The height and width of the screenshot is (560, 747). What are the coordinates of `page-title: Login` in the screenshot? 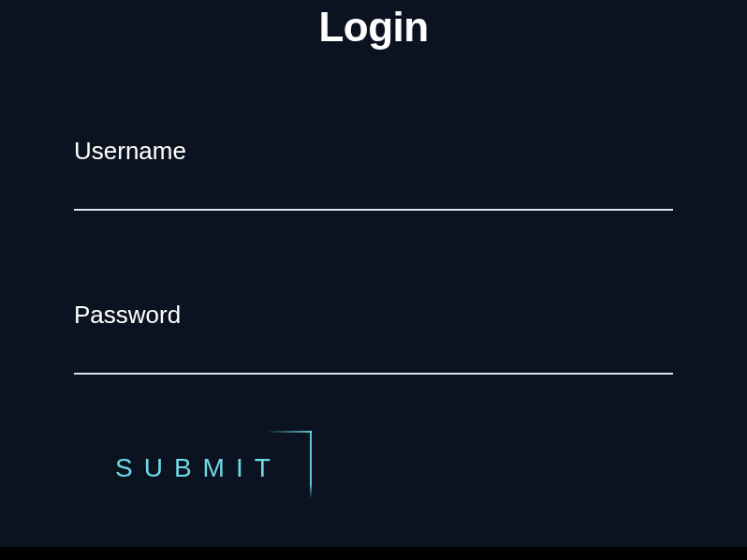 It's located at (374, 25).